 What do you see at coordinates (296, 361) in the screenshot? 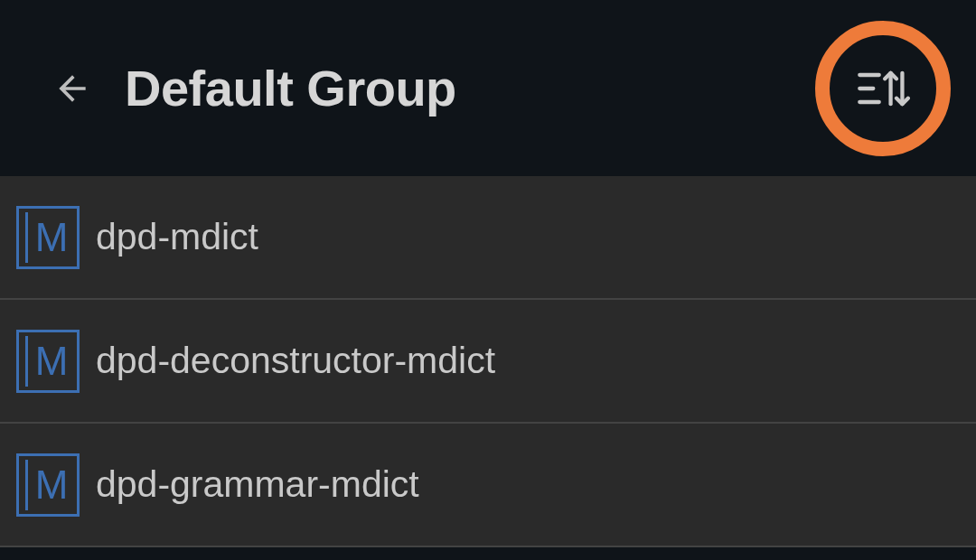
I see `item-label: dpd-deconstructor-mdict` at bounding box center [296, 361].